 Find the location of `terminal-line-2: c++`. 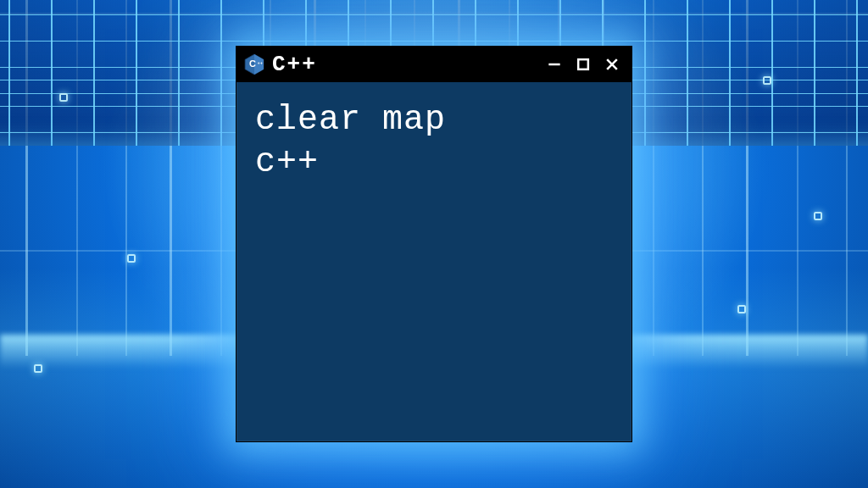

terminal-line-2: c++ is located at coordinates (287, 163).